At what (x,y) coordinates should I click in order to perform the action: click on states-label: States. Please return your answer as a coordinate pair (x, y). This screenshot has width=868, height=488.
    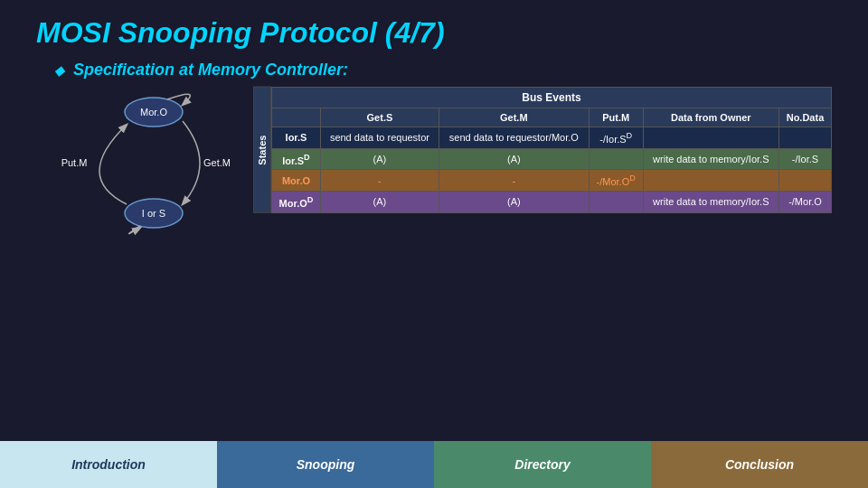
    Looking at the image, I should click on (262, 150).